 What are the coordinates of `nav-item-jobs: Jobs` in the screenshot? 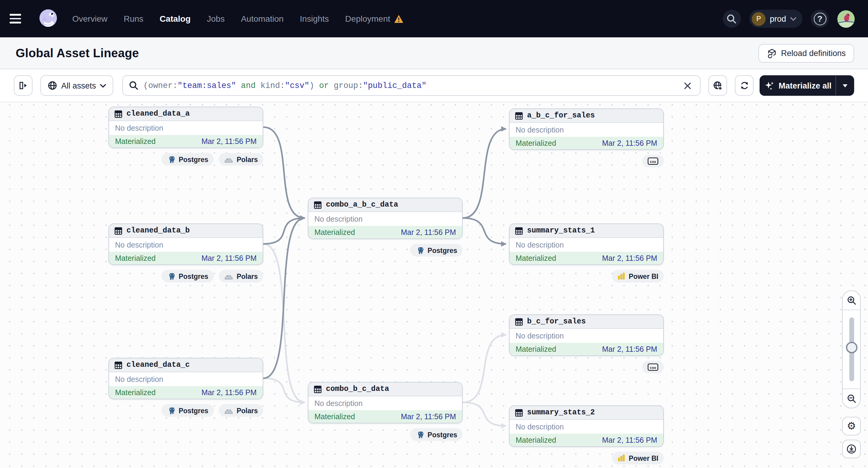 It's located at (216, 19).